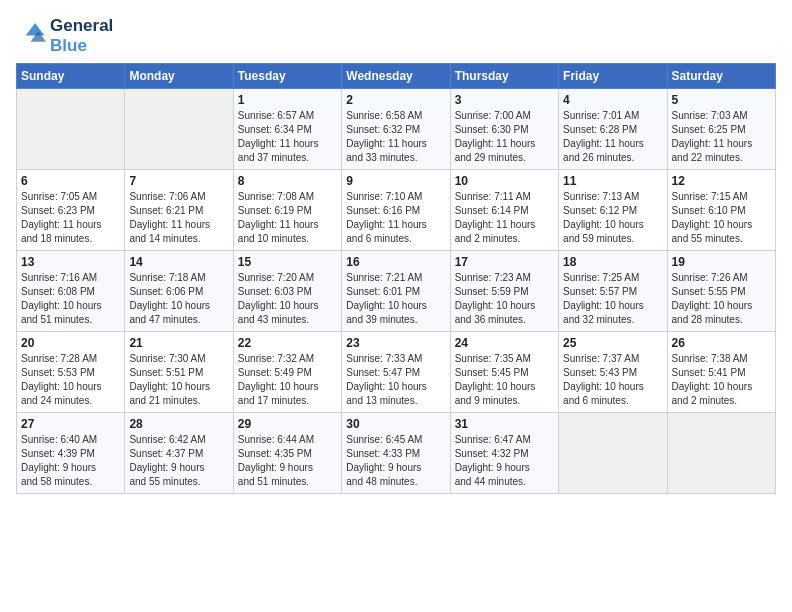 The width and height of the screenshot is (792, 612). I want to click on cell-daylight-text: Sunrise: 7:11 AM Sunset: 6:14 PM Dayligh…, so click(504, 218).